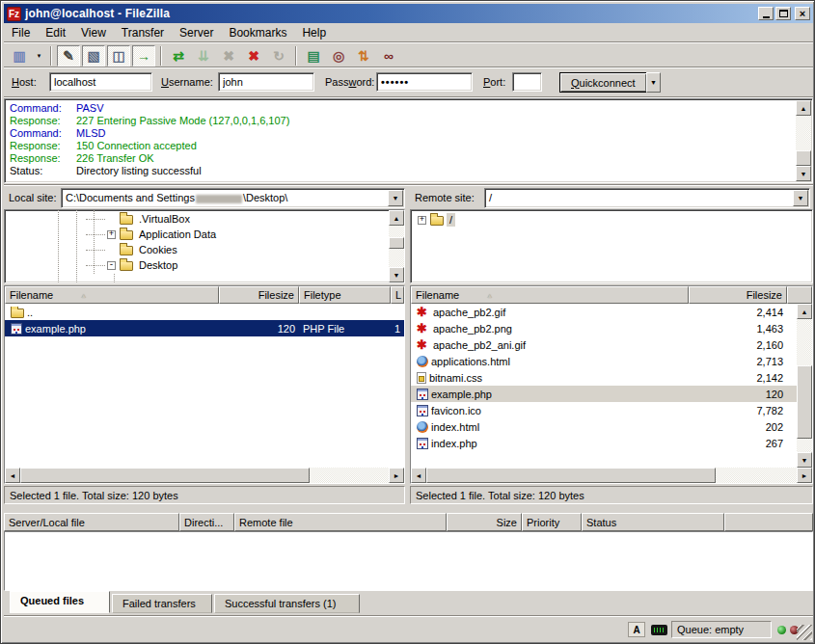 The height and width of the screenshot is (644, 815). What do you see at coordinates (204, 247) in the screenshot?
I see `local-directory-tree: .VirtualBox Application Data Cookies Des…` at bounding box center [204, 247].